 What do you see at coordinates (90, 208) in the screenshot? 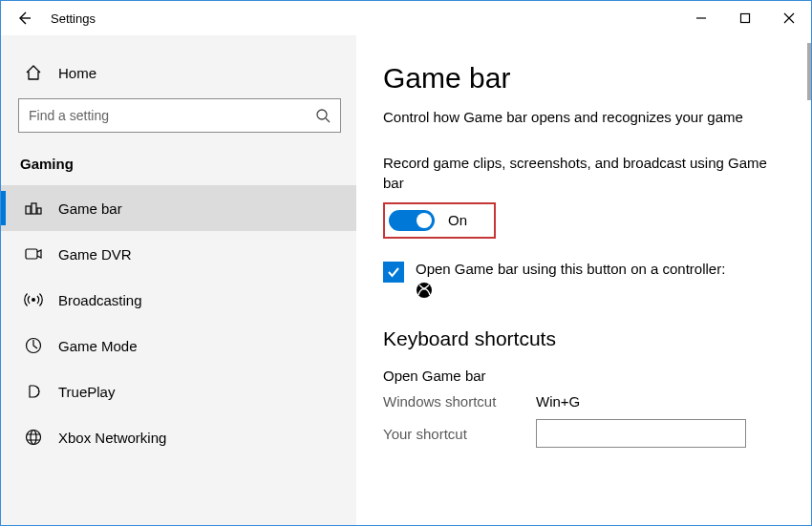
I see `nav-item-label: Game bar` at bounding box center [90, 208].